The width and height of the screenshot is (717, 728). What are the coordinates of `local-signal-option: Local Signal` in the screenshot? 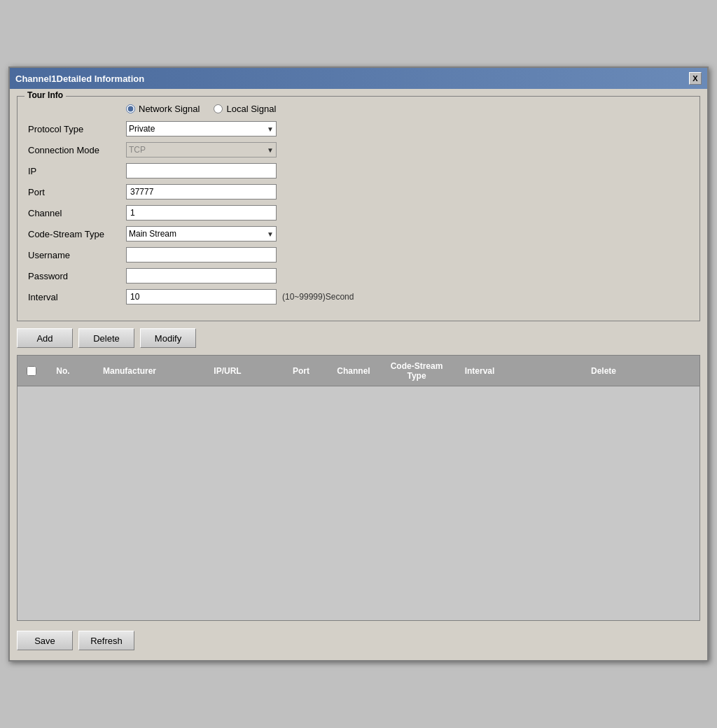 It's located at (245, 109).